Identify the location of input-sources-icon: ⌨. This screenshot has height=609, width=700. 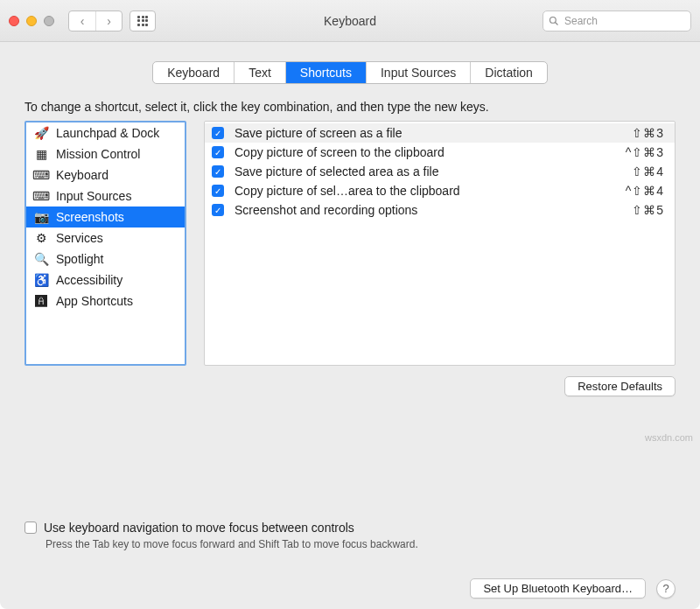
(41, 196).